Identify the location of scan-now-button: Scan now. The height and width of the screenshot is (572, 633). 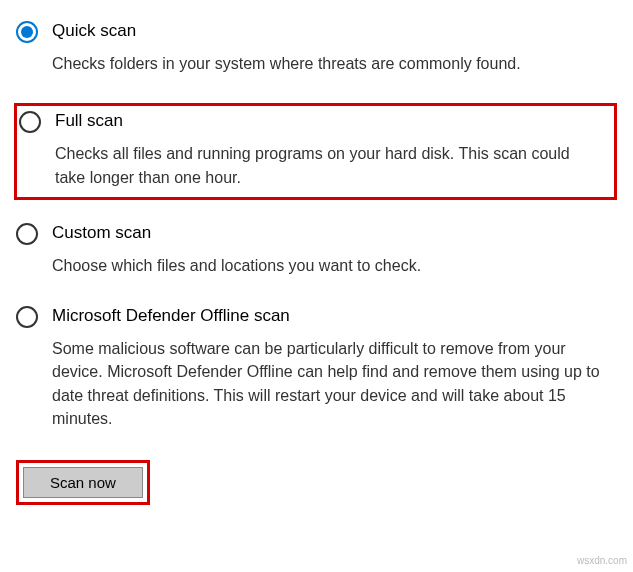
(83, 482).